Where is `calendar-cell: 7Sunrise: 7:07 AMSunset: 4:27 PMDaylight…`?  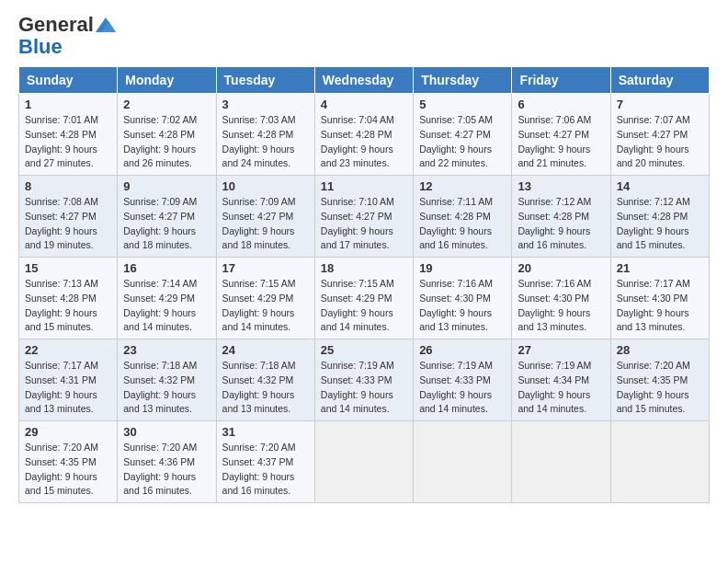 calendar-cell: 7Sunrise: 7:07 AMSunset: 4:27 PMDaylight… is located at coordinates (660, 134).